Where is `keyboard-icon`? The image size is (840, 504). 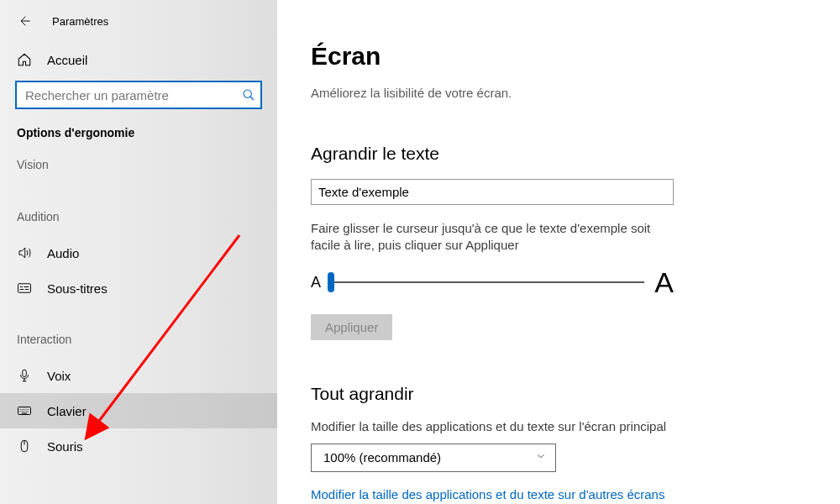
keyboard-icon is located at coordinates (24, 411).